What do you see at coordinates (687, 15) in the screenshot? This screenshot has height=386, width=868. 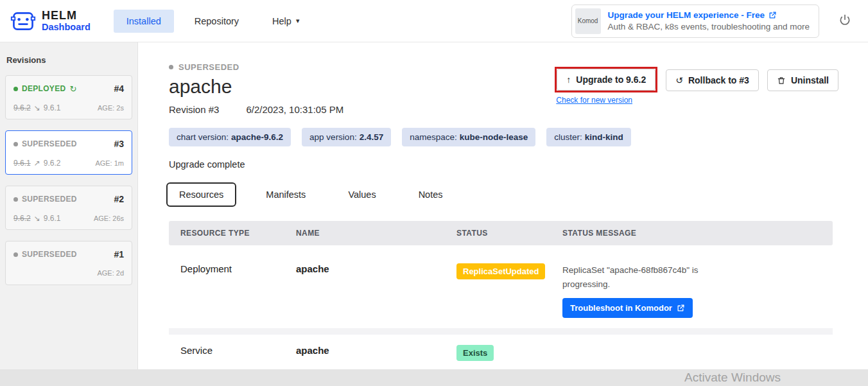 I see `promo-title-label: Upgrade your HELM experience - Free` at bounding box center [687, 15].